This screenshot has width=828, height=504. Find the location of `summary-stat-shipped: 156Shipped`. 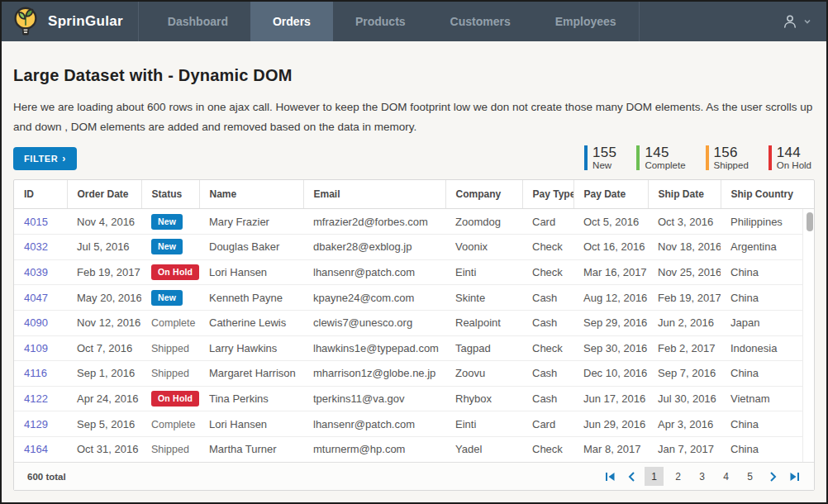

summary-stat-shipped: 156Shipped is located at coordinates (727, 159).